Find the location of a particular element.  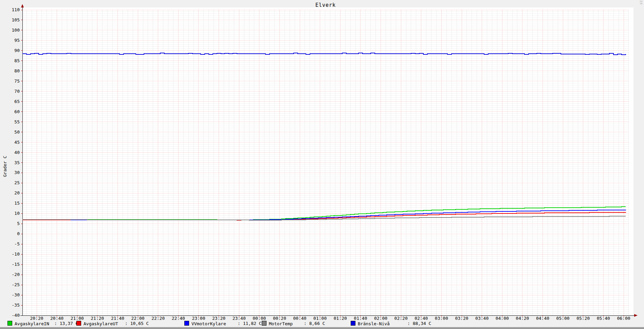

x-tick-label: 21:40 is located at coordinates (117, 318).